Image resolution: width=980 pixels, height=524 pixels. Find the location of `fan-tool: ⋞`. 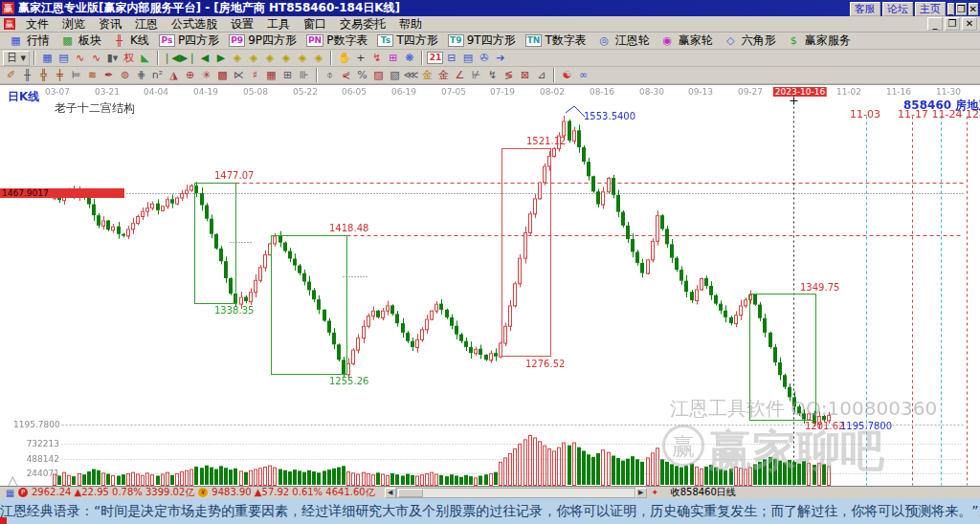

fan-tool: ⋞ is located at coordinates (346, 76).